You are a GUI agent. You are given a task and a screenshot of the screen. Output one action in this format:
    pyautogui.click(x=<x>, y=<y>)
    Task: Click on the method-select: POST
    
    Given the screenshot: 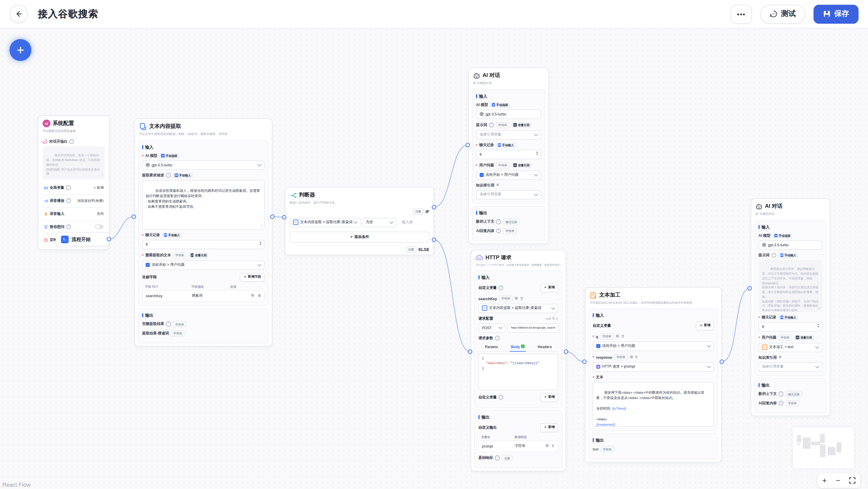 What is the action you would take?
    pyautogui.click(x=492, y=328)
    